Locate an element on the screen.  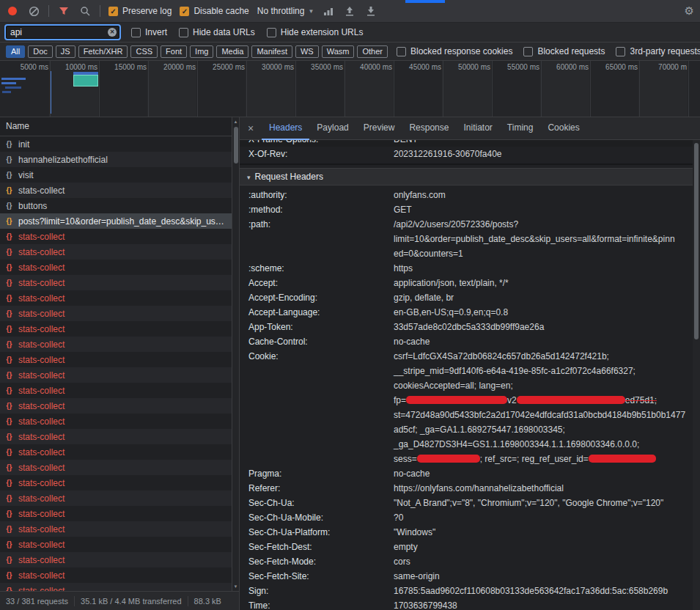
filter-chip-wasm: Wasm is located at coordinates (339, 51).